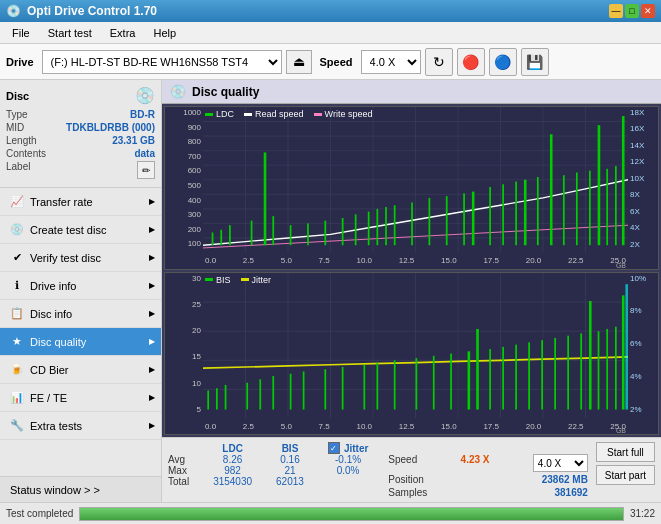  What do you see at coordinates (299, 62) in the screenshot?
I see `eject-button: ⏏` at bounding box center [299, 62].